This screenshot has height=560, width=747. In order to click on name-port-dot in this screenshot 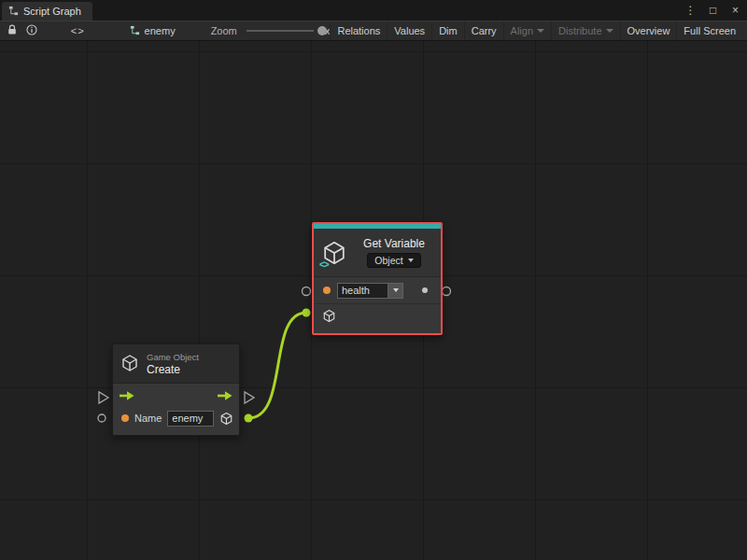, I will do `click(125, 418)`.